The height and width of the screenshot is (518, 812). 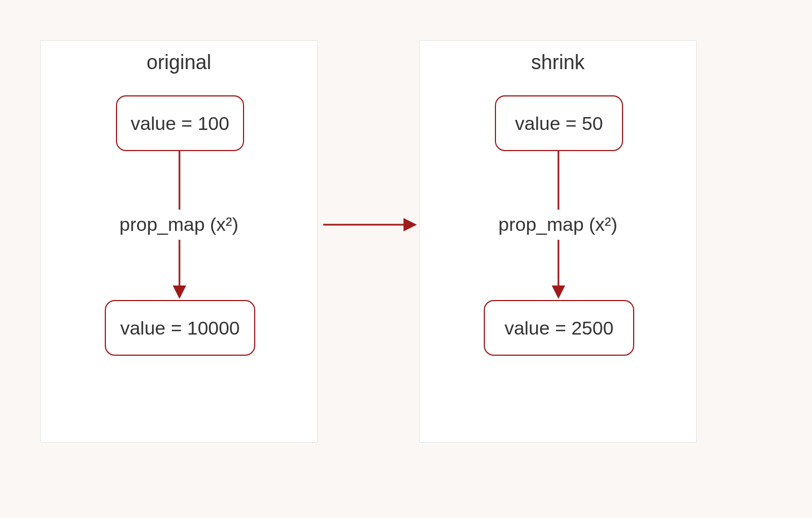 What do you see at coordinates (559, 328) in the screenshot?
I see `shrink-value-bottom-text: value = 2500` at bounding box center [559, 328].